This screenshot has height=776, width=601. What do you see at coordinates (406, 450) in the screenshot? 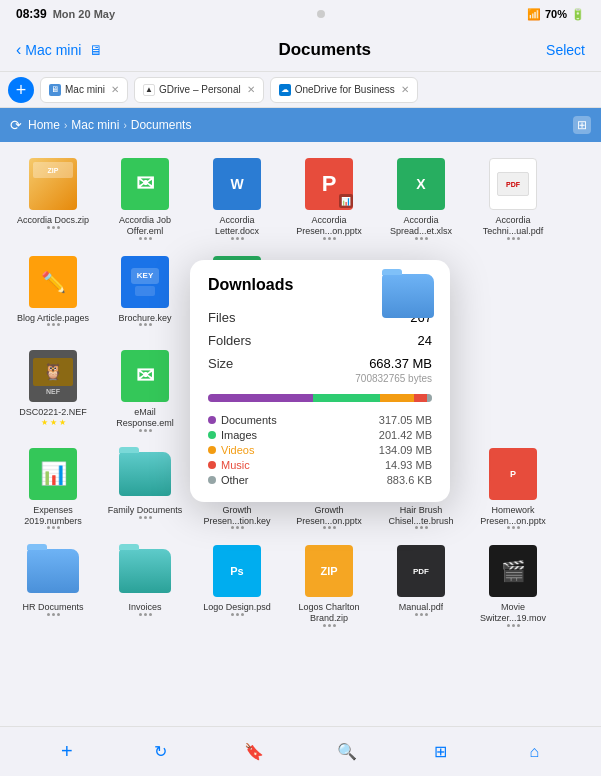
I see `legend-value-videos: 134.09 MB` at bounding box center [406, 450].